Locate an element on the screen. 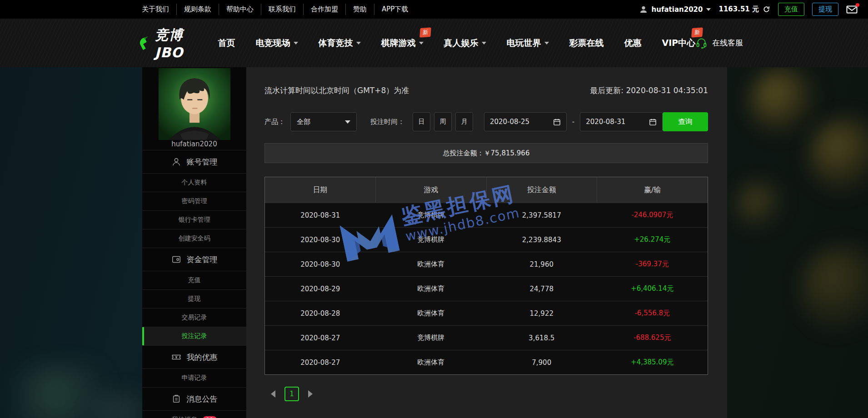 The width and height of the screenshot is (868, 418). cell-amount: 2,397.5817 is located at coordinates (542, 215).